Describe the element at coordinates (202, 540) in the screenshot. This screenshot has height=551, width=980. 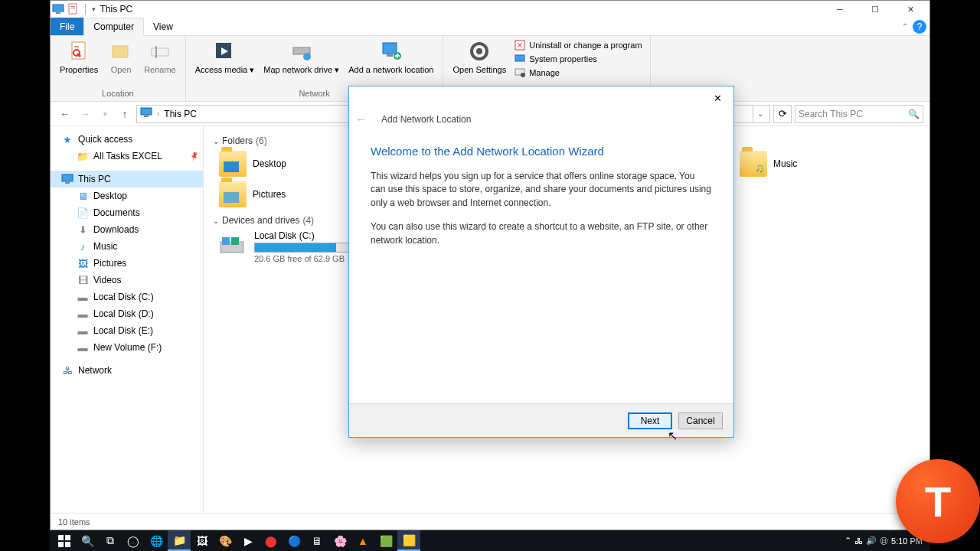
I see `taskbar-app-2: 🖼` at that location.